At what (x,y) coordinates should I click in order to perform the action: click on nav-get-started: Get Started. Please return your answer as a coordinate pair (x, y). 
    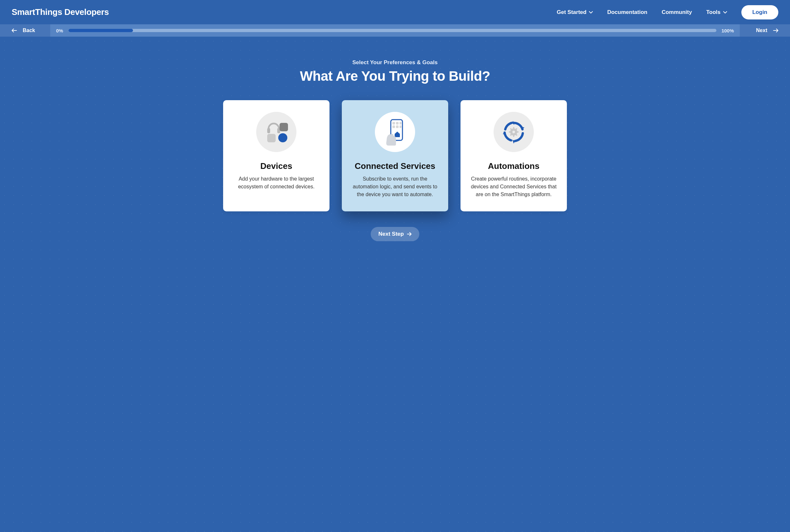
    Looking at the image, I should click on (575, 12).